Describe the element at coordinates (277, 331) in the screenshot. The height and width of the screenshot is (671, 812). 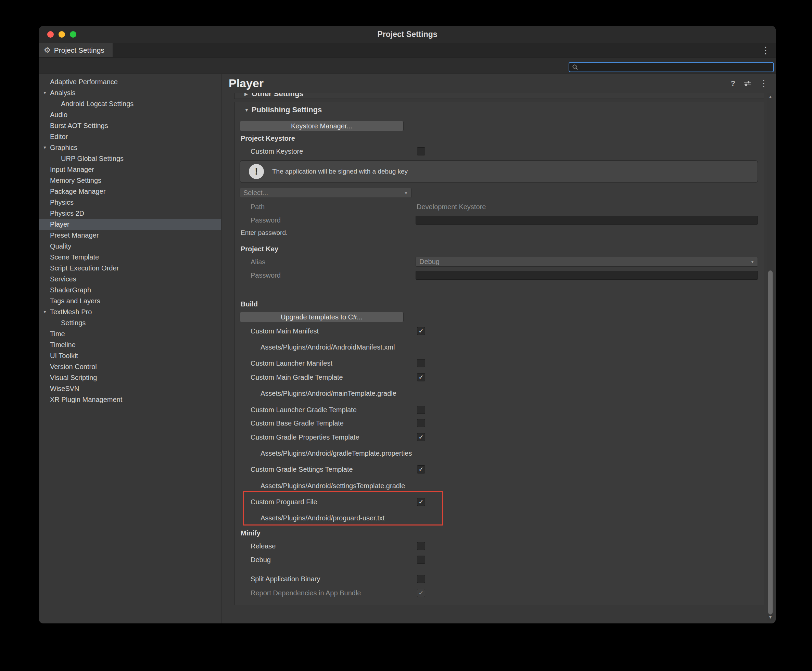
I see `custom-main-manifest-label: Custom Main Manifest` at that location.